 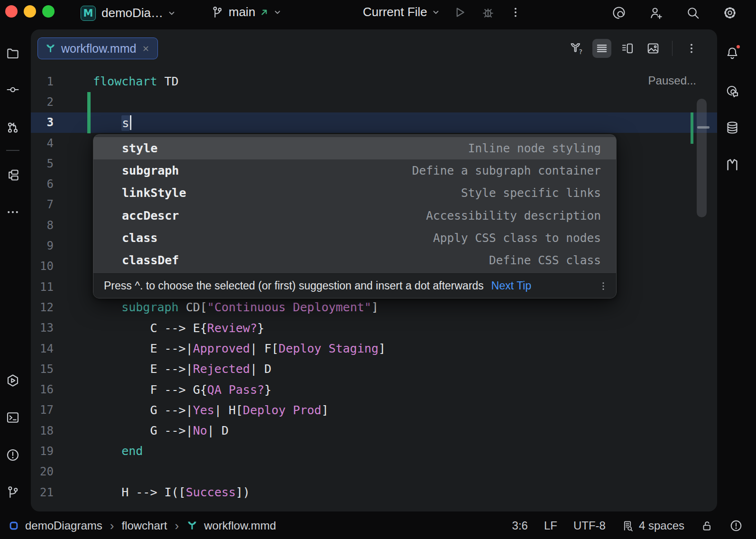 What do you see at coordinates (62, 143) in the screenshot?
I see `line-number: 4` at bounding box center [62, 143].